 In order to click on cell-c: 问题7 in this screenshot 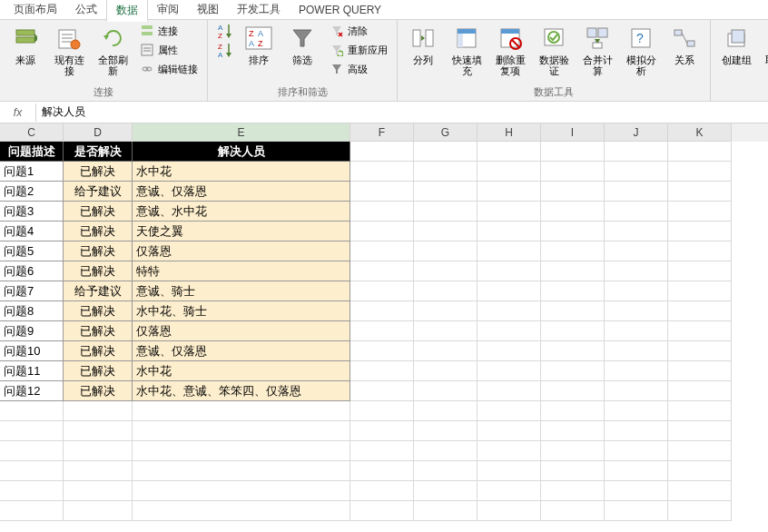, I will do `click(32, 291)`.